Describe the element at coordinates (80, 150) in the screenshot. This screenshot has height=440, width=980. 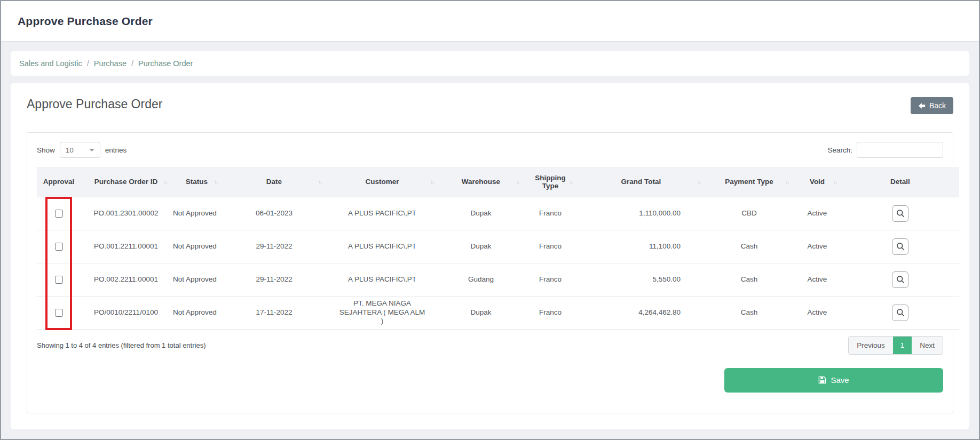
I see `page-length-select: 10` at that location.